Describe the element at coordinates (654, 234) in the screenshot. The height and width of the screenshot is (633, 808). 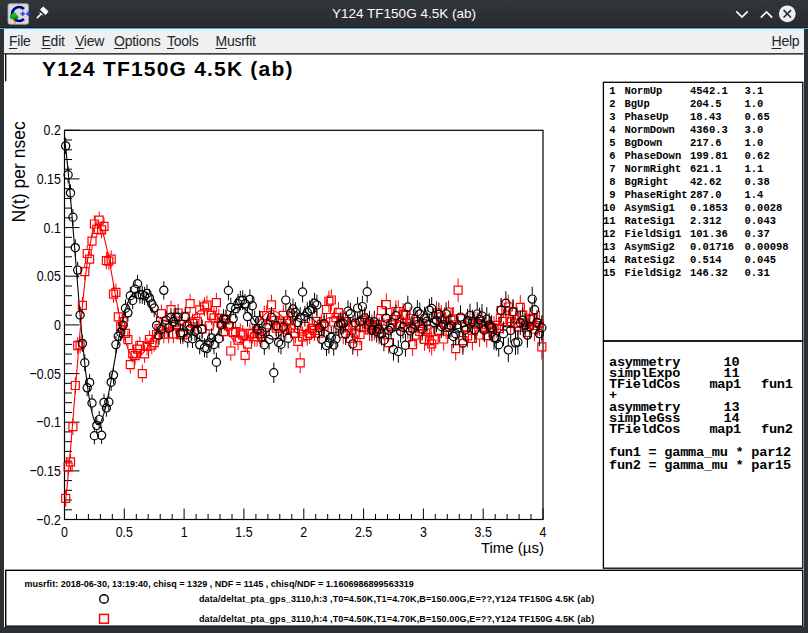
I see `svg-text: FieldSig1` at that location.